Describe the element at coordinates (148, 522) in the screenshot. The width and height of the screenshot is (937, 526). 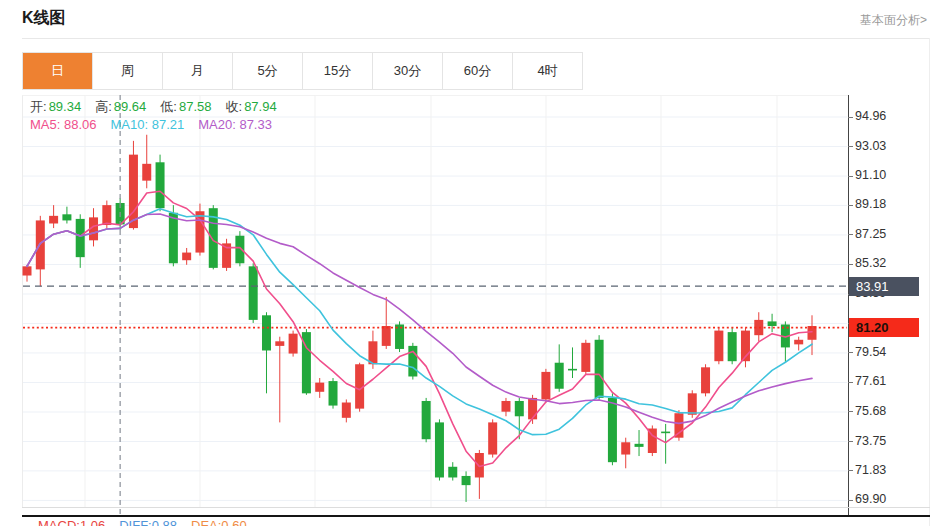
I see `macd-item: DIFF:0.88` at that location.